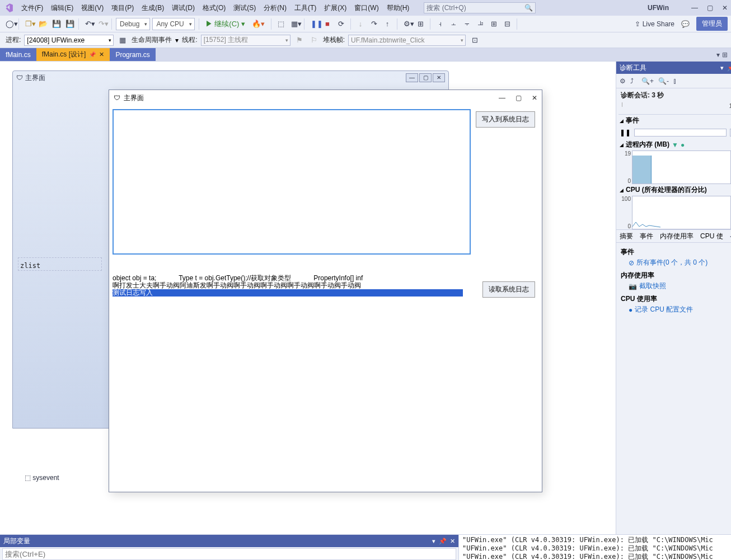 This screenshot has height=560, width=731. Describe the element at coordinates (685, 24) in the screenshot. I see `feedback-icon: 💬` at that location.